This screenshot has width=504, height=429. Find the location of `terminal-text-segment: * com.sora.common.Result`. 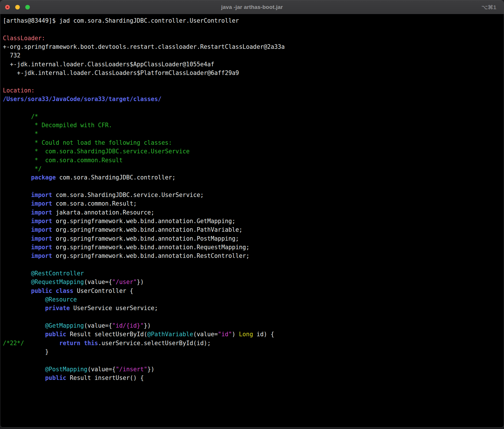

terminal-text-segment: * com.sora.common.Result is located at coordinates (63, 160).